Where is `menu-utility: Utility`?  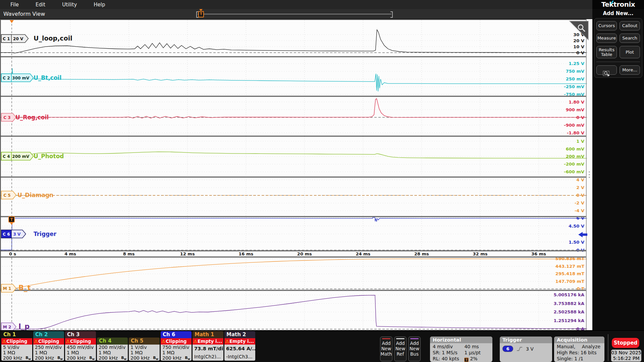
menu-utility: Utility is located at coordinates (69, 5).